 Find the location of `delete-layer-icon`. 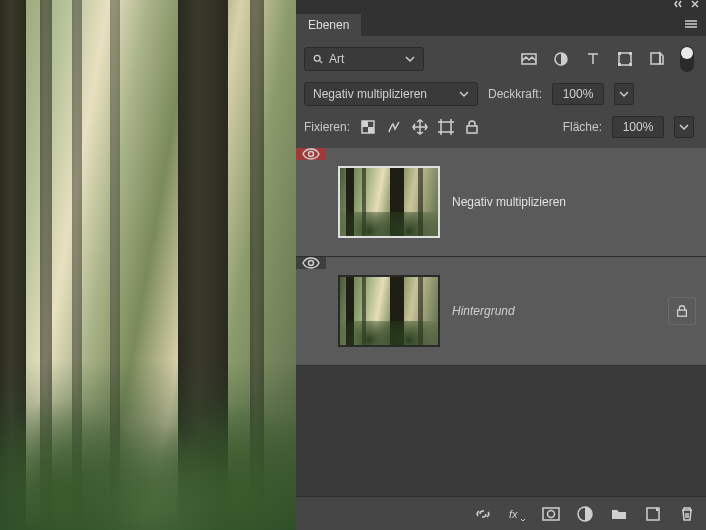

delete-layer-icon is located at coordinates (687, 514).